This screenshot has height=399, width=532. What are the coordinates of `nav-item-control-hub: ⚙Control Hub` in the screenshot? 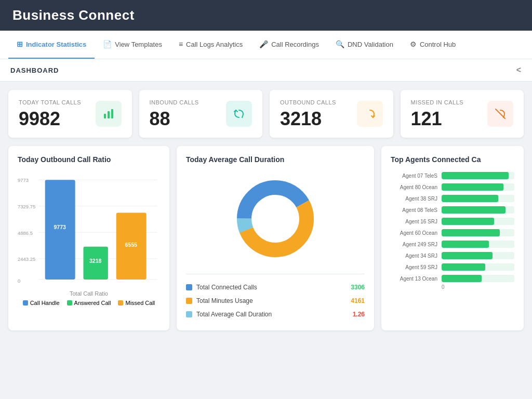 It's located at (433, 45).